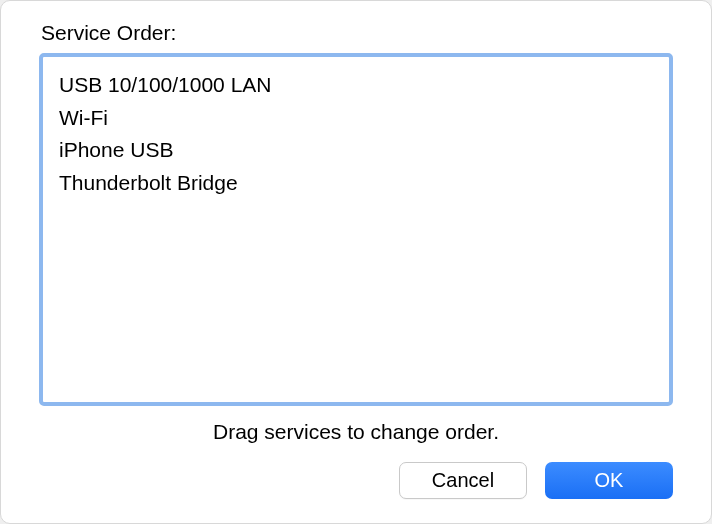 The image size is (712, 524). What do you see at coordinates (356, 150) in the screenshot?
I see `list-item: iPhone USB` at bounding box center [356, 150].